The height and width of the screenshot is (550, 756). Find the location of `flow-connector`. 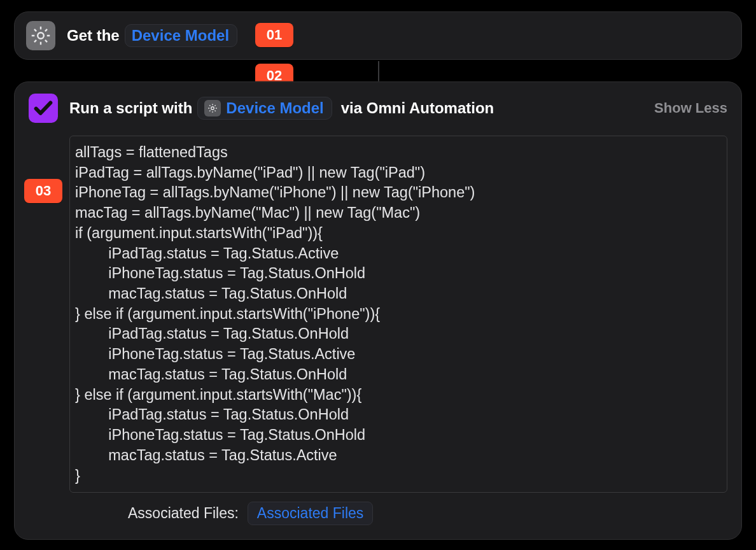

flow-connector is located at coordinates (379, 72).